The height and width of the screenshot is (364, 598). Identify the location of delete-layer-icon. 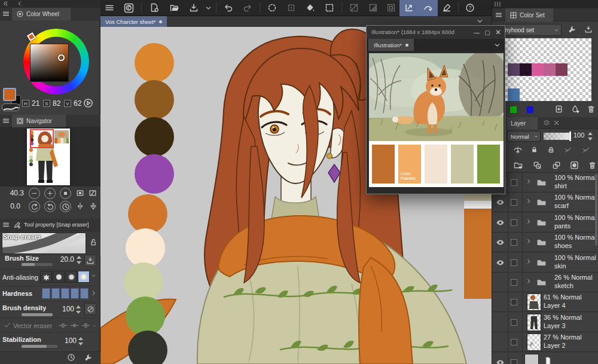
(592, 165).